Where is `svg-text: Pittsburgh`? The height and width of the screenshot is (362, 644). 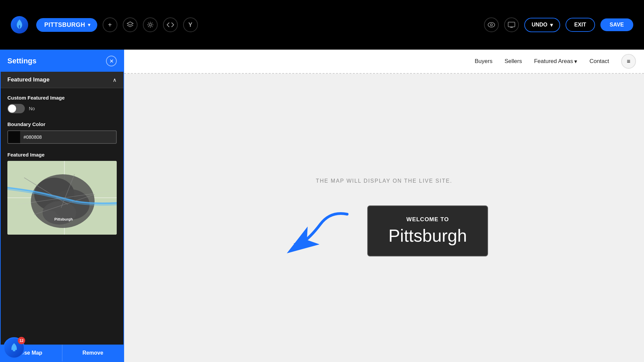 svg-text: Pittsburgh is located at coordinates (64, 219).